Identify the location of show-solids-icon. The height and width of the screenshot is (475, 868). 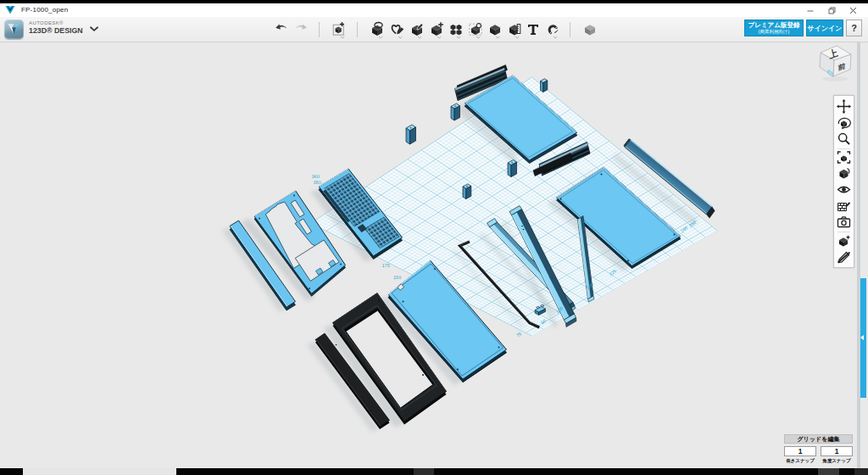
(844, 241).